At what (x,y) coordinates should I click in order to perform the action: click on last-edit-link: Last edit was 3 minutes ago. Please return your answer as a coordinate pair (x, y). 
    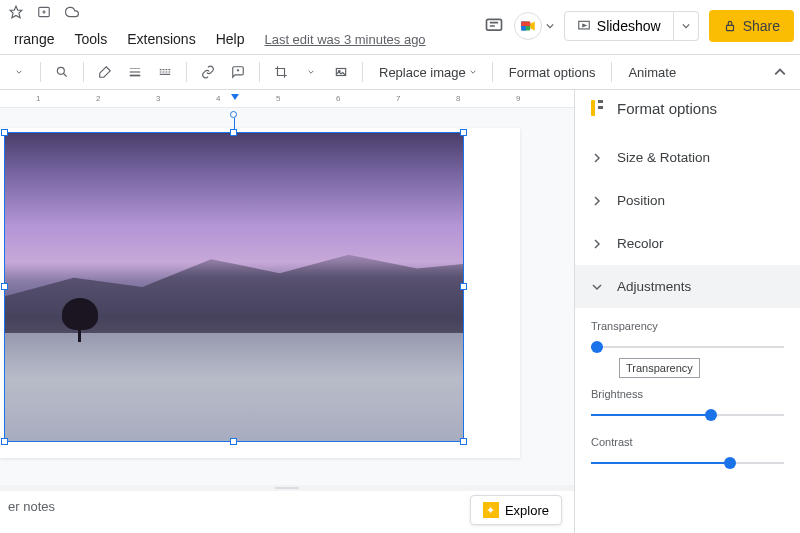
    Looking at the image, I should click on (344, 40).